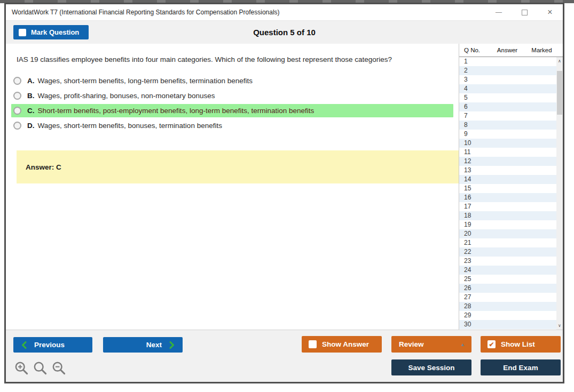 The image size is (574, 392). I want to click on review-button: Review ▲, so click(431, 345).